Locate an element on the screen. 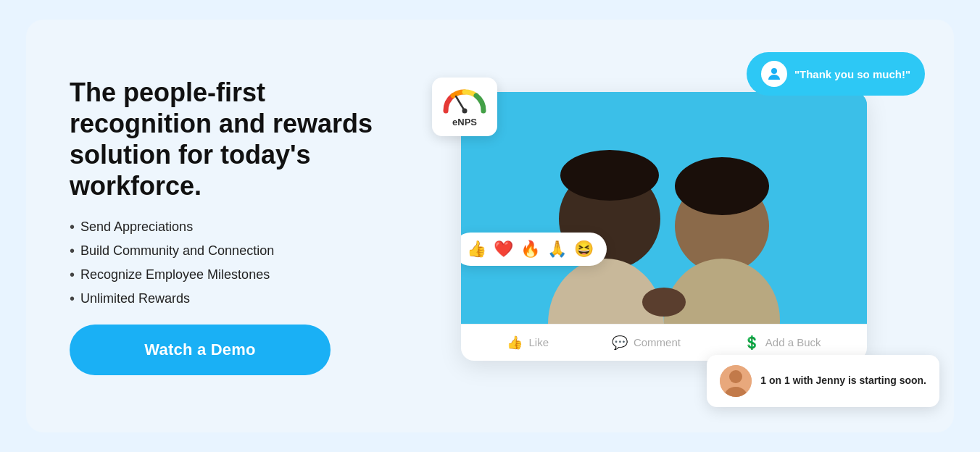 The height and width of the screenshot is (452, 980). gauge-chart is located at coordinates (465, 100).